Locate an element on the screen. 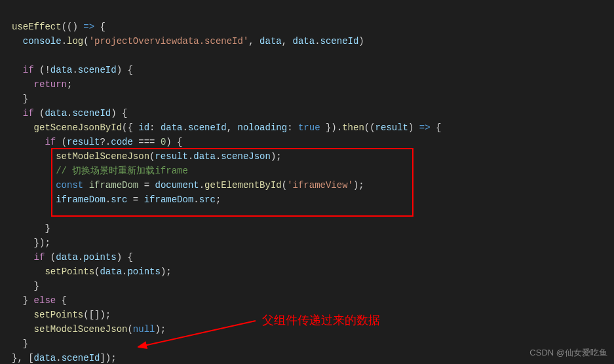 This screenshot has width=614, height=364. t: useEffect is located at coordinates (37, 27).